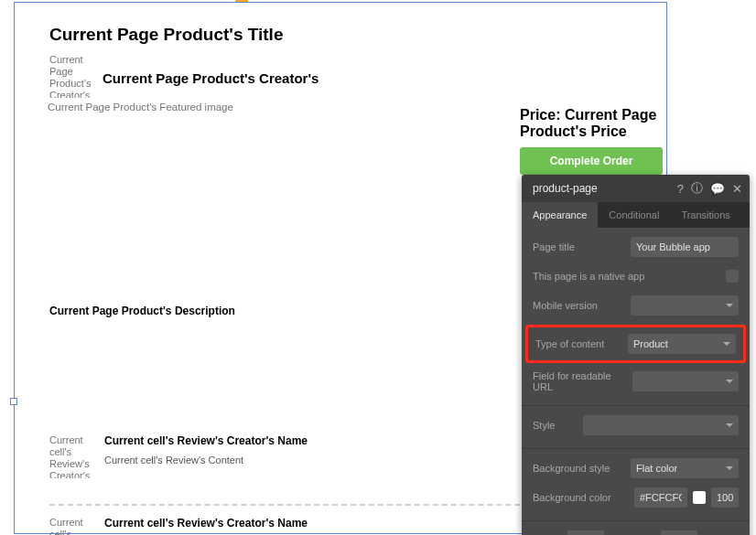  Describe the element at coordinates (591, 161) in the screenshot. I see `complete-order-button: Complete Order` at that location.